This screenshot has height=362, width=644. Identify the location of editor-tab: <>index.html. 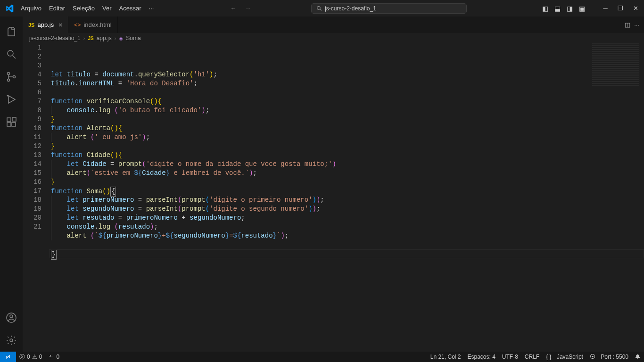
(93, 25).